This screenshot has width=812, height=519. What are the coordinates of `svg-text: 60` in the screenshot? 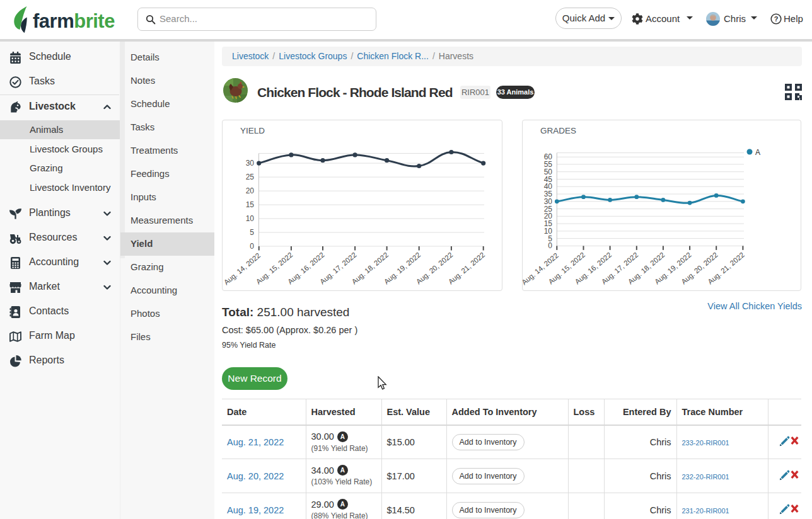 It's located at (548, 157).